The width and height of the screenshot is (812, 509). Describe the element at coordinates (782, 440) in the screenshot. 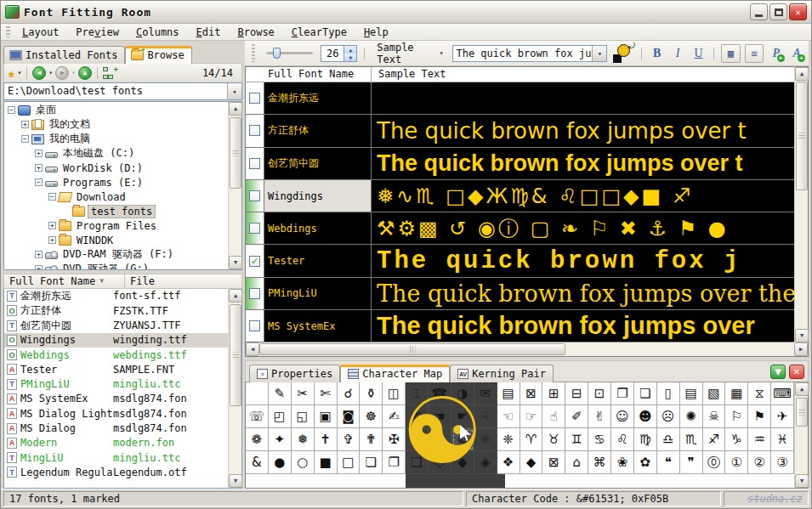

I see `glyph-cell: ♓` at that location.